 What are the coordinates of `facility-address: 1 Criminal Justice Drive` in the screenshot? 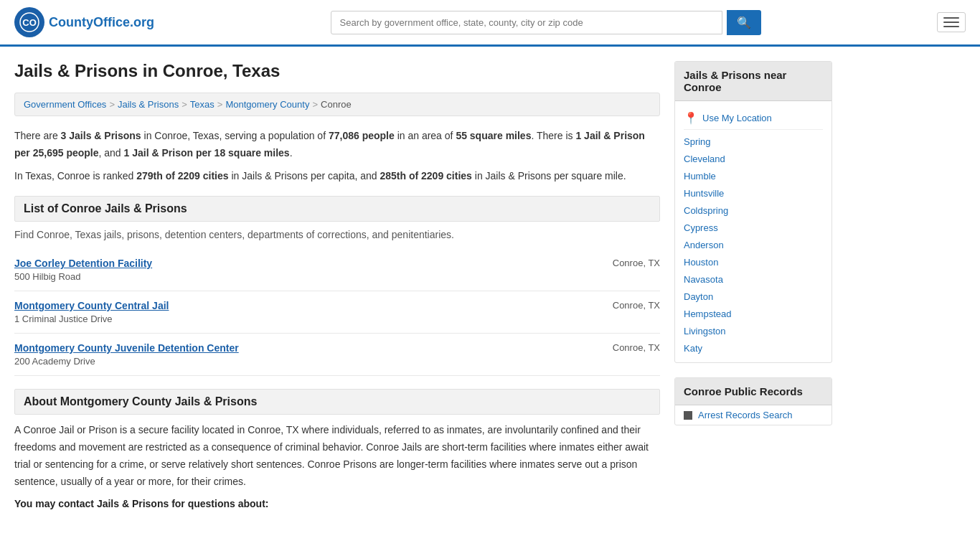 It's located at (92, 319).